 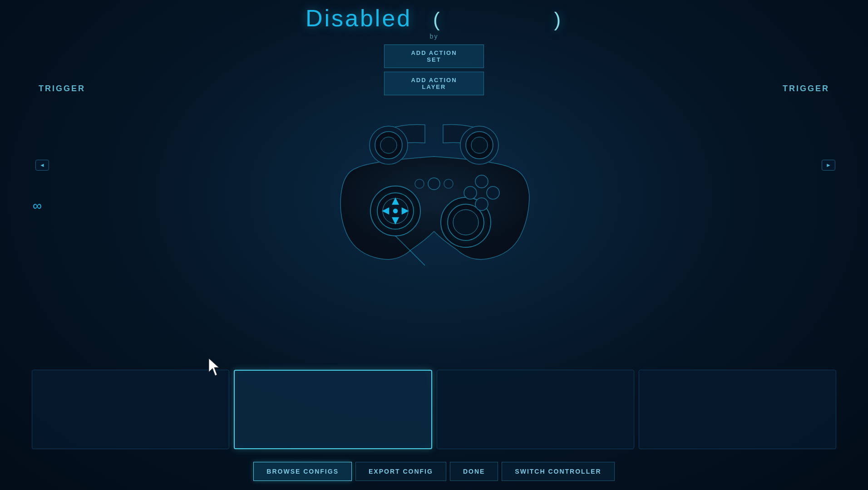 What do you see at coordinates (434, 471) in the screenshot?
I see `bottom-toolbar: BROWSE CONFIGS EXPORT CONFIG DONE SWITCH…` at bounding box center [434, 471].